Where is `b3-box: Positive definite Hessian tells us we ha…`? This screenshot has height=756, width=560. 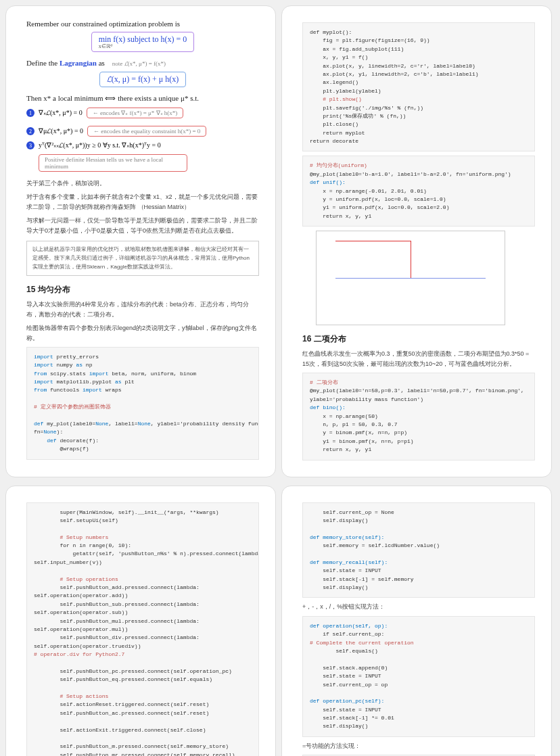 b3-box: Positive definite Hessian tells us we ha… is located at coordinates (113, 163).